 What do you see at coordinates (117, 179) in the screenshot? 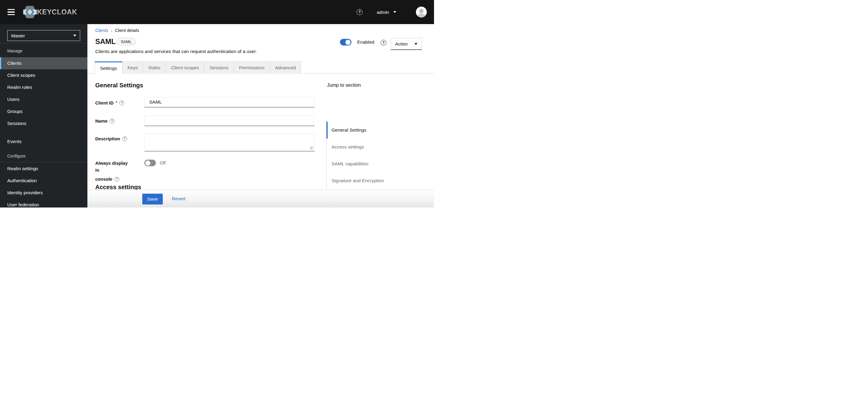
I see `always-display-help-icon: ?` at bounding box center [117, 179].